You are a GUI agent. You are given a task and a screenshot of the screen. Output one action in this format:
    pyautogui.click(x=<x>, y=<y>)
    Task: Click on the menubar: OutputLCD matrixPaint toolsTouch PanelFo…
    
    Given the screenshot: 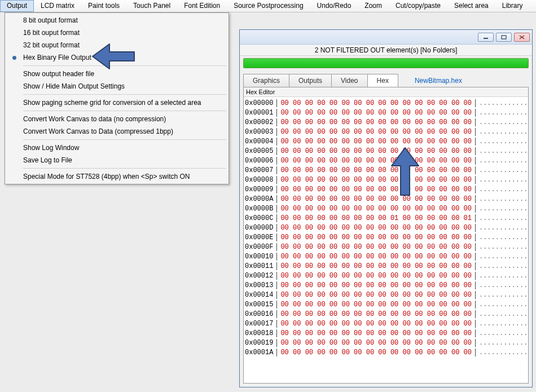 What is the action you would take?
    pyautogui.click(x=268, y=6)
    